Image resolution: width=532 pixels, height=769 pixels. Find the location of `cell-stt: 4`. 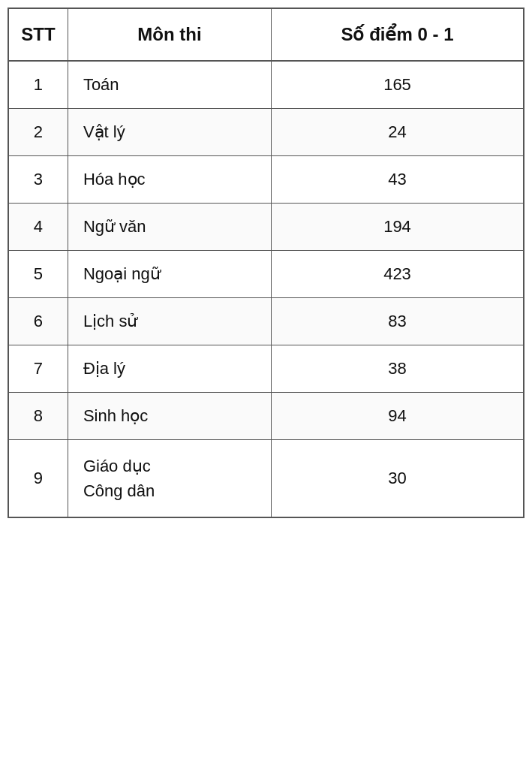

cell-stt: 4 is located at coordinates (38, 227).